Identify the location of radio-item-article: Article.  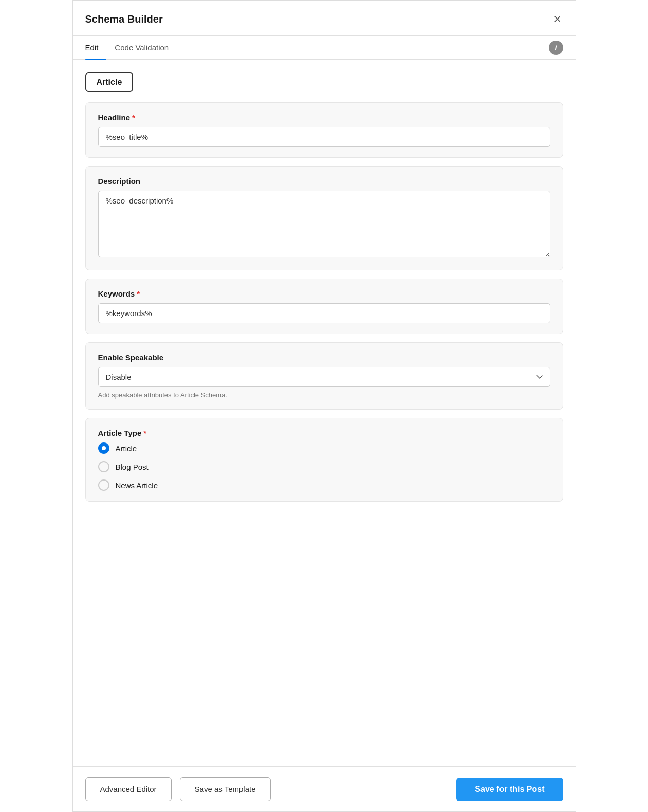
(324, 448).